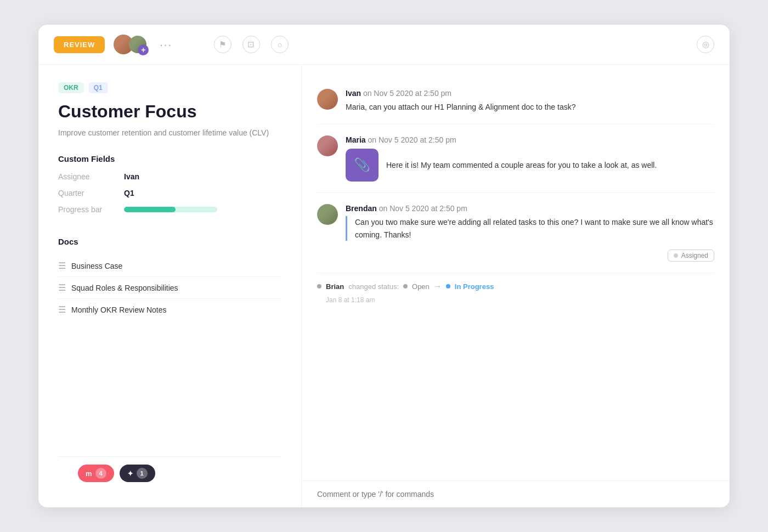  What do you see at coordinates (170, 88) in the screenshot?
I see `tag-row: OKR Q1` at bounding box center [170, 88].